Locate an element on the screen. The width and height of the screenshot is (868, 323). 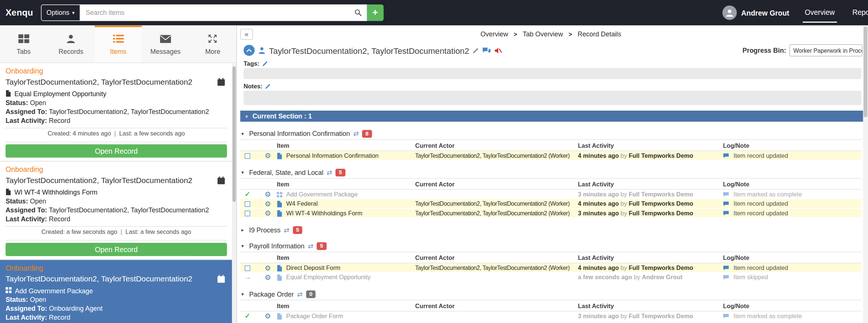
tab-records: Records is located at coordinates (71, 44).